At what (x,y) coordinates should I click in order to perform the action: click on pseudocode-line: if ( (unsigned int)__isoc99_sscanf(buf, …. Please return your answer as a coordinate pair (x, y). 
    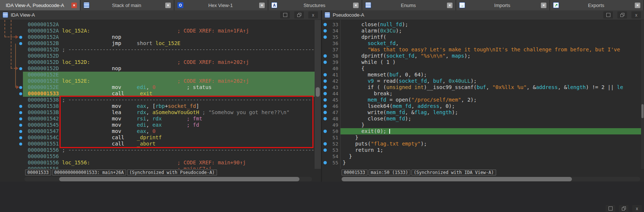
    Looking at the image, I should click on (492, 87).